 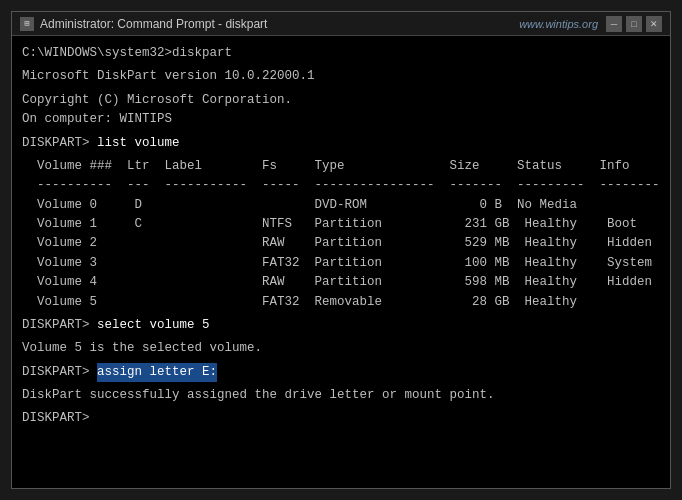 I want to click on window-controls: ─ □ ✕, so click(x=634, y=24).